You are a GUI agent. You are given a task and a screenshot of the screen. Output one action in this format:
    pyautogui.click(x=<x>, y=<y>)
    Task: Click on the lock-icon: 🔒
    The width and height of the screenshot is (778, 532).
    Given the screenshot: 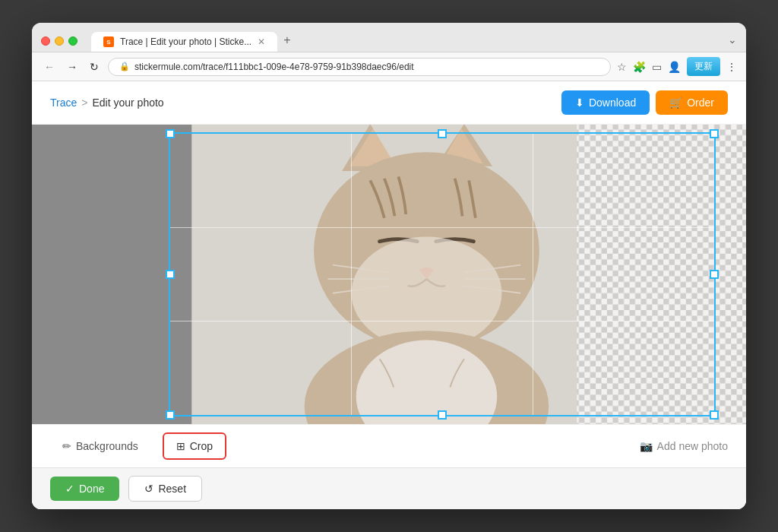 What is the action you would take?
    pyautogui.click(x=125, y=67)
    